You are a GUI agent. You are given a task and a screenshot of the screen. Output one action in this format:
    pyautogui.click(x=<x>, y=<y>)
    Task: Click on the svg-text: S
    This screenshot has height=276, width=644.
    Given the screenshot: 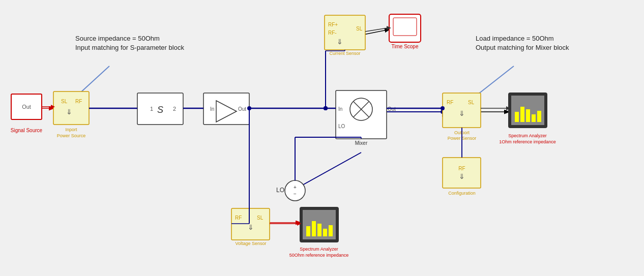 What is the action you would take?
    pyautogui.click(x=160, y=110)
    